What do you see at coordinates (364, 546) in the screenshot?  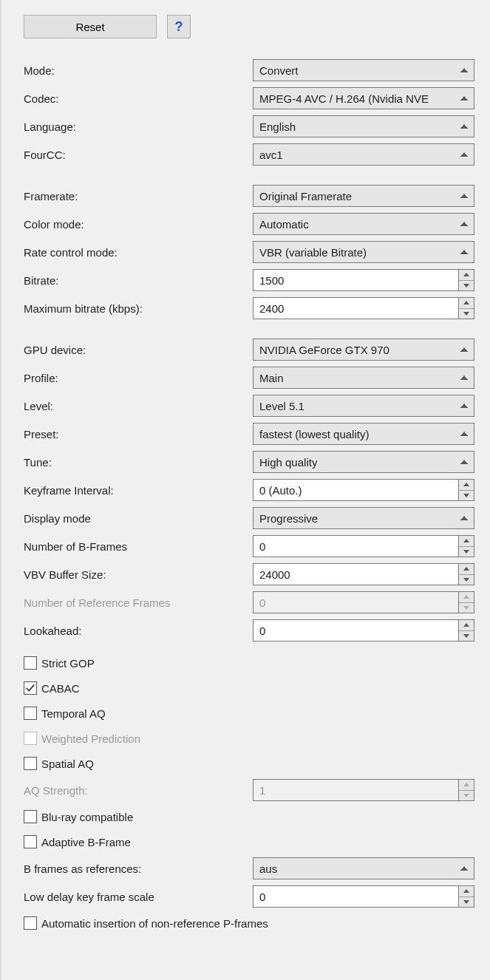 I see `bframes-spinner: 0` at bounding box center [364, 546].